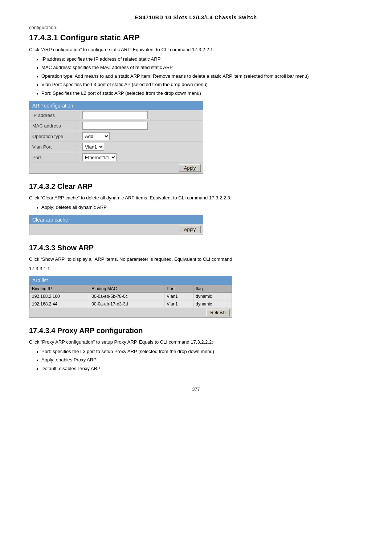 This screenshot has width=392, height=555. What do you see at coordinates (196, 389) in the screenshot?
I see `page-number: 377` at bounding box center [196, 389].